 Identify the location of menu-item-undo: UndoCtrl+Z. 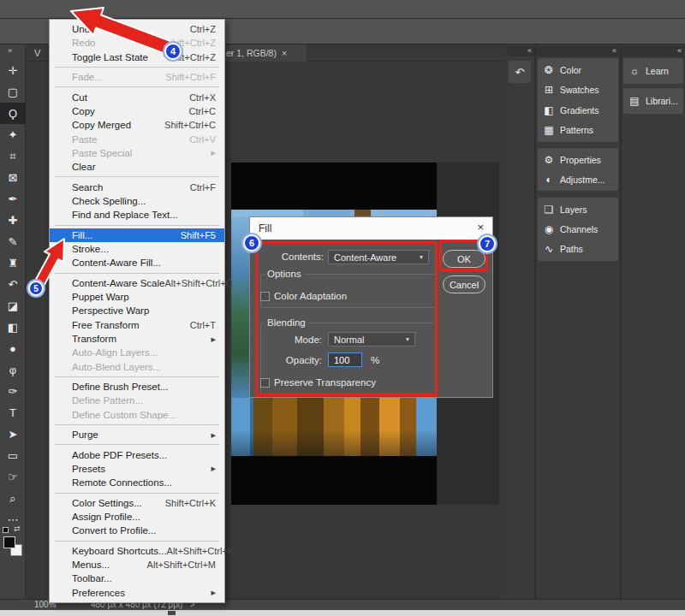
(137, 29).